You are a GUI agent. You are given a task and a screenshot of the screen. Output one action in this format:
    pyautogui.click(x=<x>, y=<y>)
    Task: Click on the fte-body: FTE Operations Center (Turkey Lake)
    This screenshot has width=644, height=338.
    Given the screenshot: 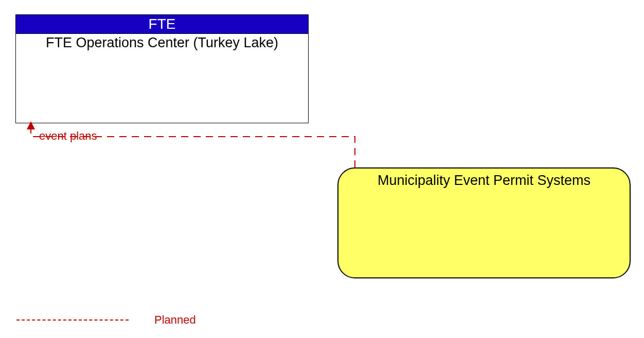 What is the action you would take?
    pyautogui.click(x=162, y=79)
    